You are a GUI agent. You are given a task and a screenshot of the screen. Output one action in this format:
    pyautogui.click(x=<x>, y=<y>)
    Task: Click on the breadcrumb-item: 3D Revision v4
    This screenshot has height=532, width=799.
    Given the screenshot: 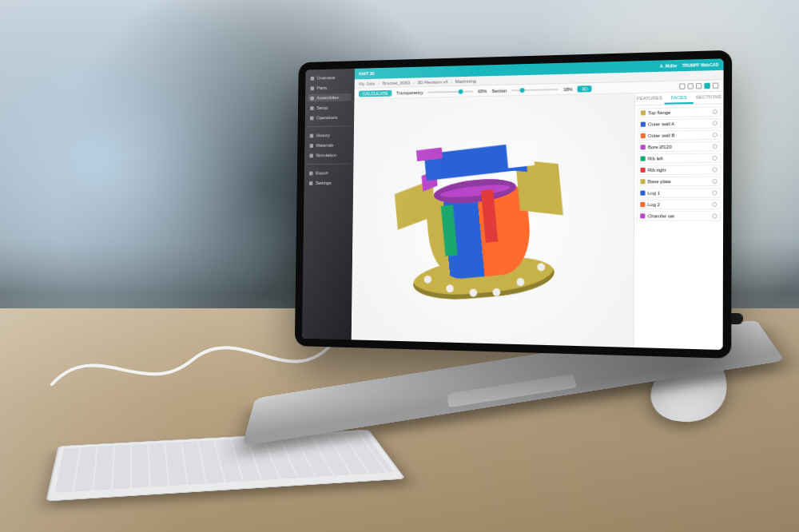 What is the action you would take?
    pyautogui.click(x=432, y=81)
    